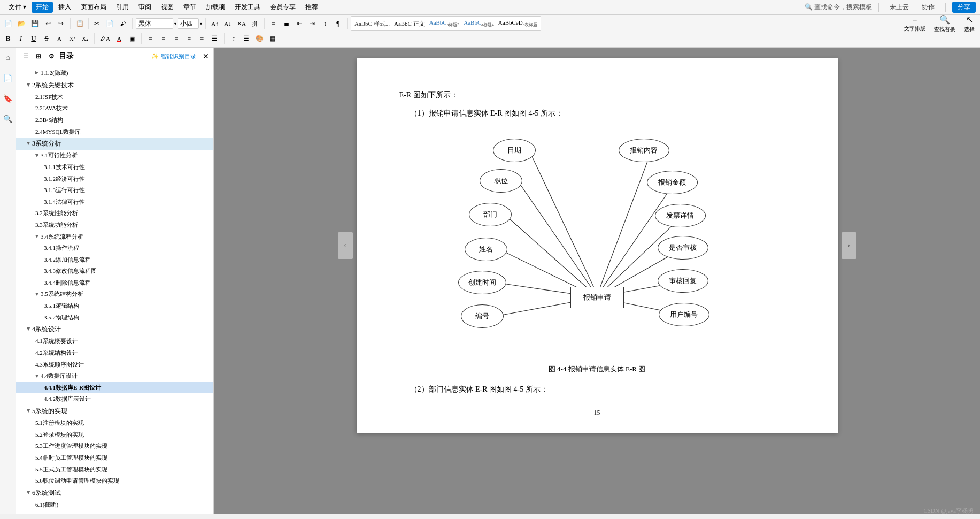  What do you see at coordinates (114, 248) in the screenshot?
I see `toc-item-15: 3.4.1操作流程` at bounding box center [114, 248].